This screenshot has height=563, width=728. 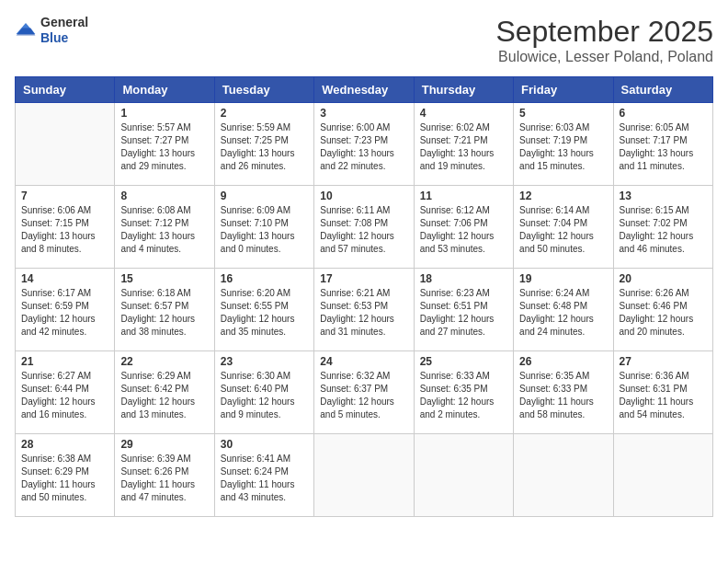 What do you see at coordinates (265, 362) in the screenshot?
I see `day-number: 23` at bounding box center [265, 362].